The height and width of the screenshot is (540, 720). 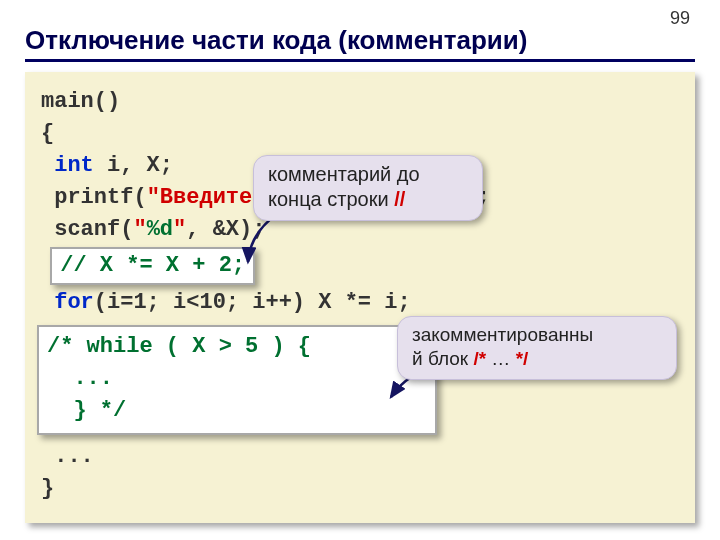 I want to click on code-text: main(), so click(x=80, y=102).